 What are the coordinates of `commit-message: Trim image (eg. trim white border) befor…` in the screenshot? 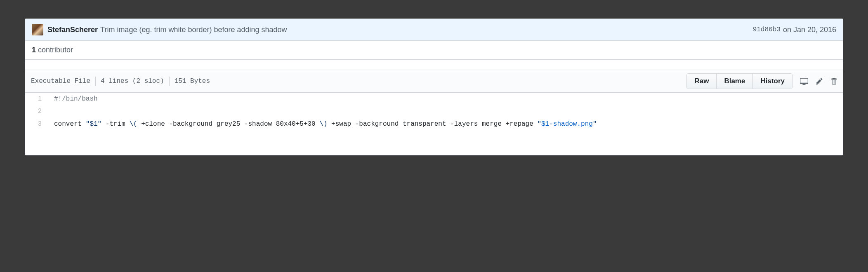 It's located at (427, 30).